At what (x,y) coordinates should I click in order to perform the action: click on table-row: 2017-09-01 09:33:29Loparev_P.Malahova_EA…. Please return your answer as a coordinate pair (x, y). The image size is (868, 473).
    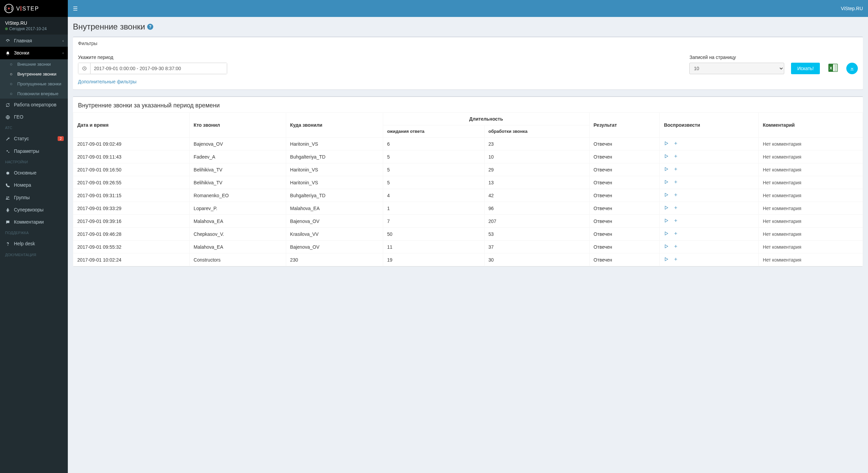
    Looking at the image, I should click on (468, 208).